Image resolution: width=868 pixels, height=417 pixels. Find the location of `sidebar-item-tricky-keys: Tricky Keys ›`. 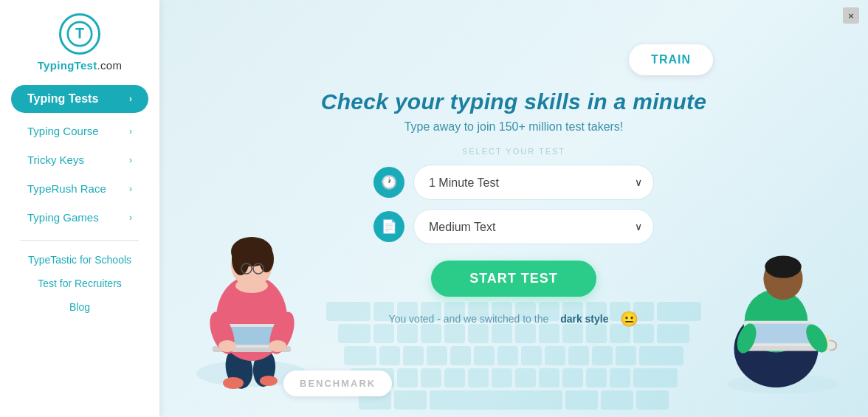

sidebar-item-tricky-keys: Tricky Keys › is located at coordinates (80, 159).